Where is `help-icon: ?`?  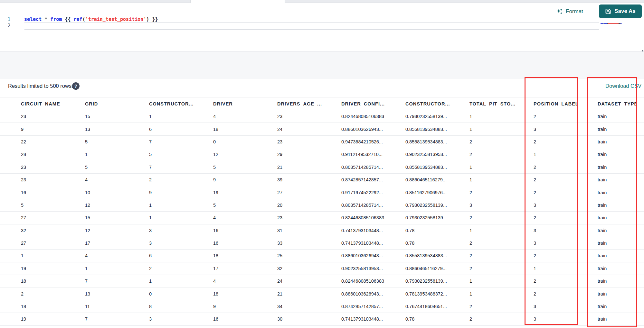
help-icon: ? is located at coordinates (76, 86).